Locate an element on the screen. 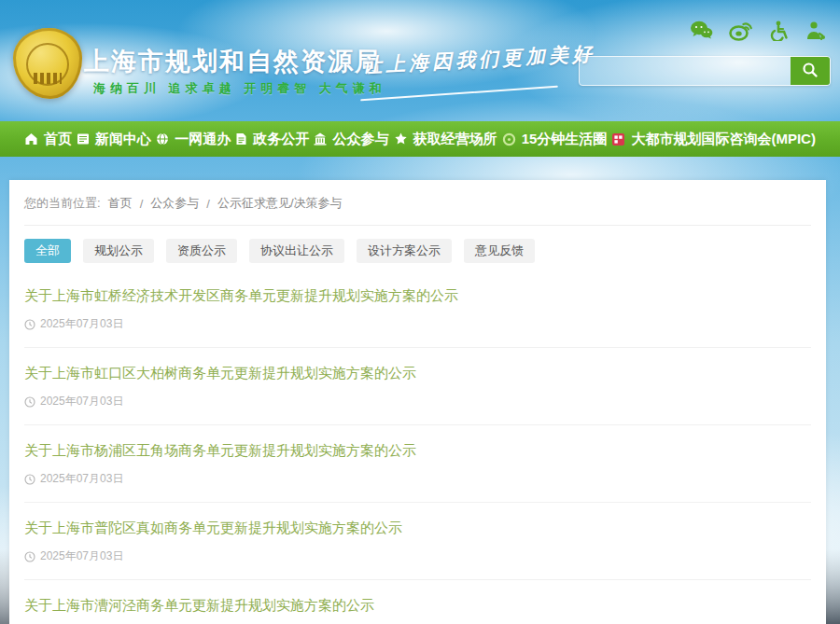 The image size is (840, 624). life-circle-icon is located at coordinates (510, 140).